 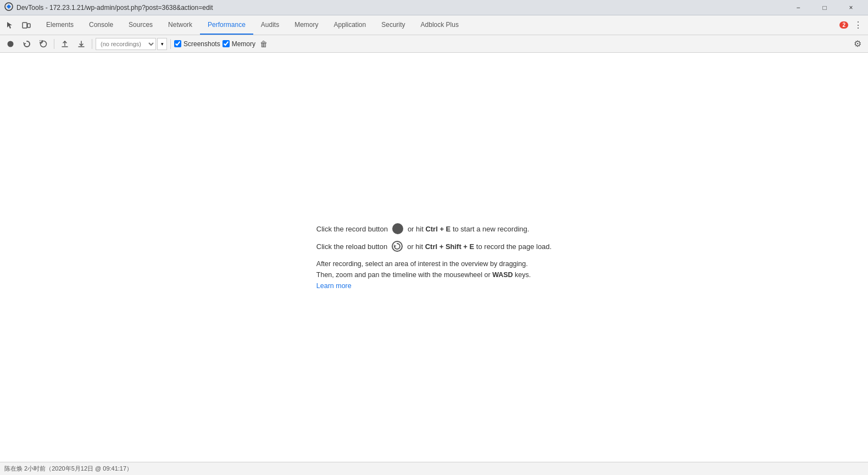 I want to click on memory-checkbox-wrap: Memory, so click(x=239, y=44).